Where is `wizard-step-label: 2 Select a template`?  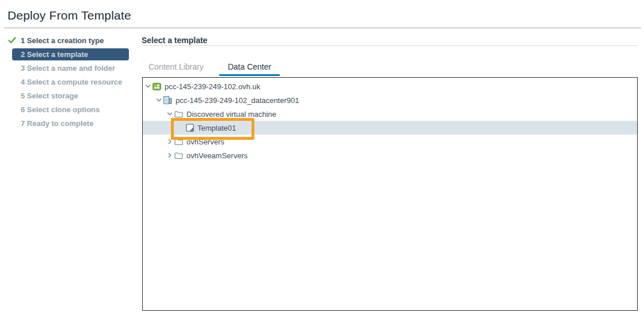
wizard-step-label: 2 Select a template is located at coordinates (54, 54).